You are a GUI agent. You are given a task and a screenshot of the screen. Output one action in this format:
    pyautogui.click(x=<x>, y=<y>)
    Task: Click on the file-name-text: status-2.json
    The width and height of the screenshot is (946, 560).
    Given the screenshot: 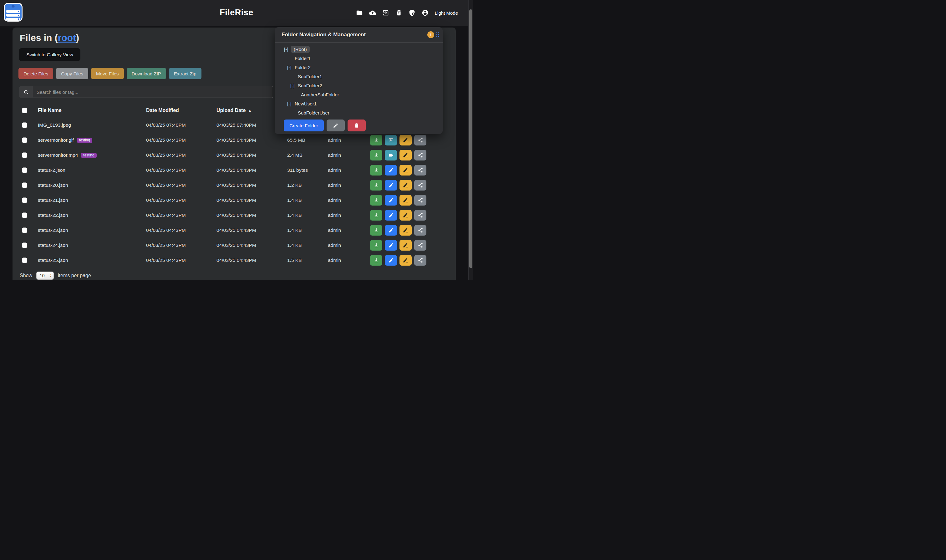 What is the action you would take?
    pyautogui.click(x=51, y=170)
    